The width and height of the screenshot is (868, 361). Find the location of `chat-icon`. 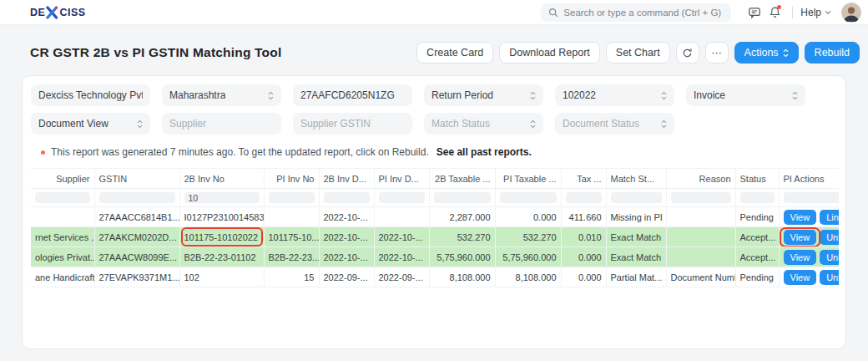

chat-icon is located at coordinates (754, 13).